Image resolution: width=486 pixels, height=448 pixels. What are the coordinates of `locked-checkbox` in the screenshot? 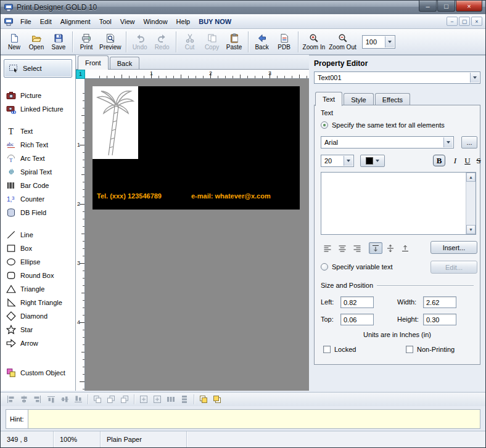 It's located at (327, 349).